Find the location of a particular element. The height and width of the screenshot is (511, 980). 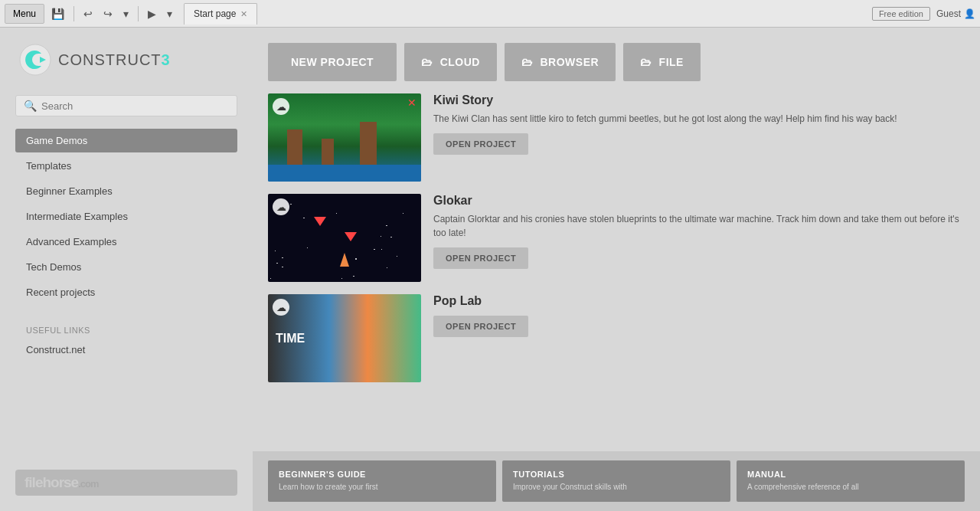

project-desc-glokar: Captain Glorktar and his cronies have st… is located at coordinates (699, 226).